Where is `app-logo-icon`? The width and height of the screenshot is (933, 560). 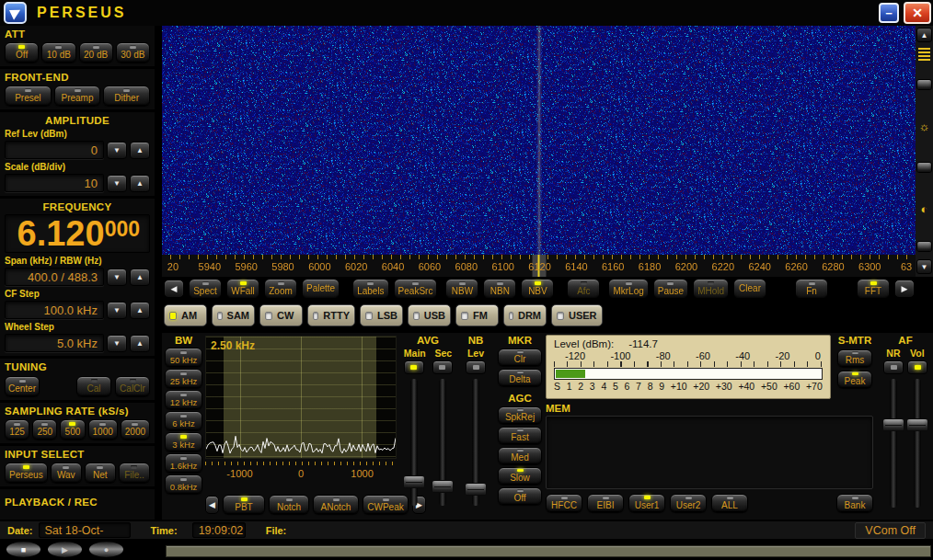
app-logo-icon is located at coordinates (15, 13).